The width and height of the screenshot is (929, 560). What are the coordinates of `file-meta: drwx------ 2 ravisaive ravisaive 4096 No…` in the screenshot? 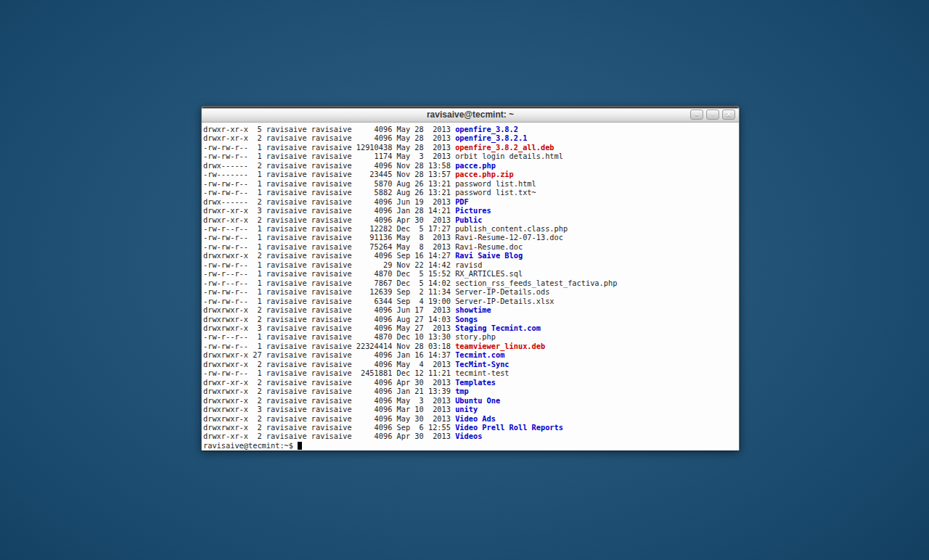 It's located at (330, 165).